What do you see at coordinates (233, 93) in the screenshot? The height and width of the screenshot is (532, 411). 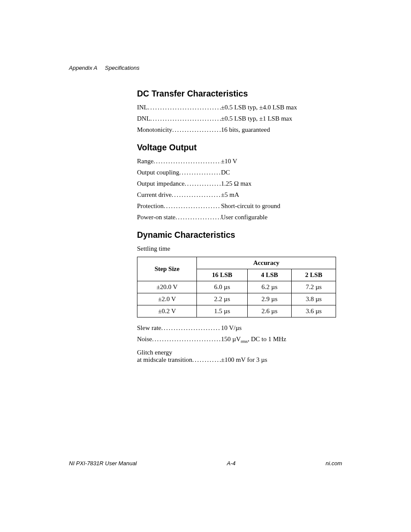 I see `dc-heading: DC Transfer Characteristics` at bounding box center [233, 93].